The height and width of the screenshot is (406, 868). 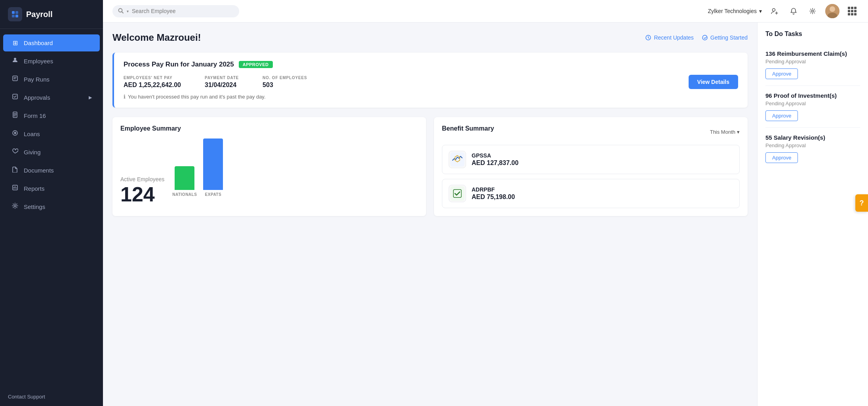 I want to click on sidebar-item-label: Dashboard, so click(x=38, y=43).